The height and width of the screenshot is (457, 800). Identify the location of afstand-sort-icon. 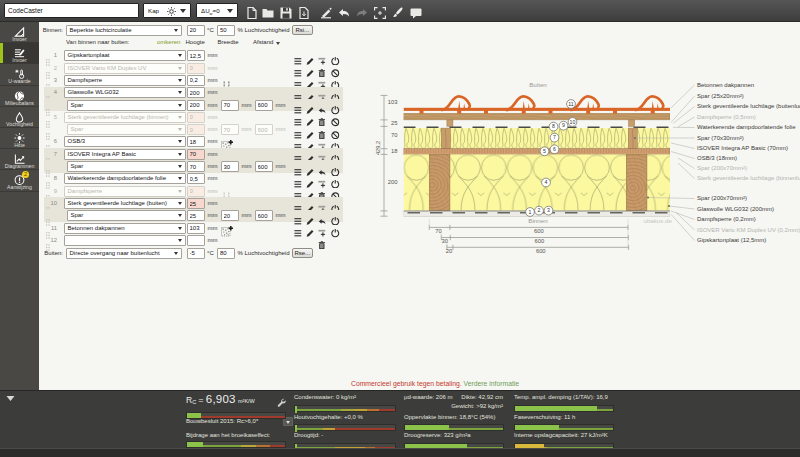
(278, 44).